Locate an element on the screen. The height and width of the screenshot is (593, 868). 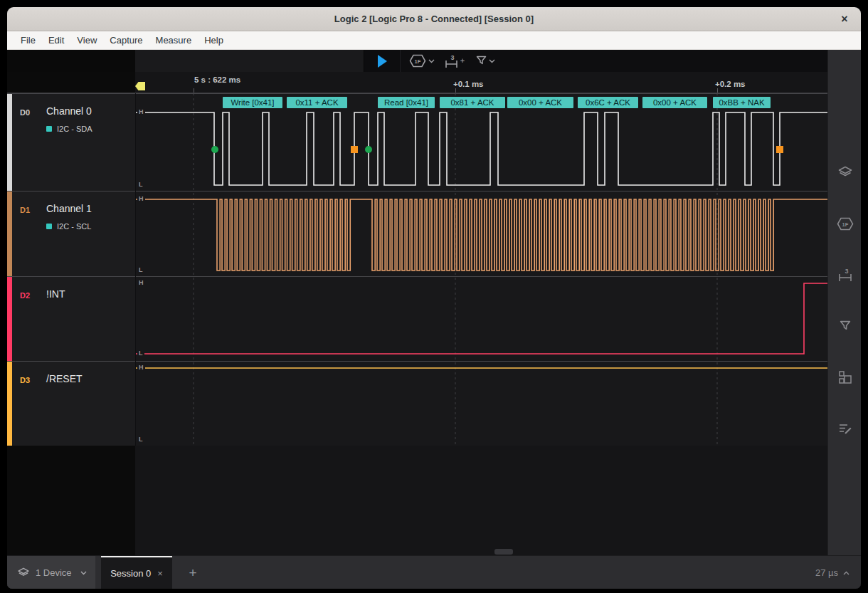
right-sidebar: 1F 3 is located at coordinates (844, 303).